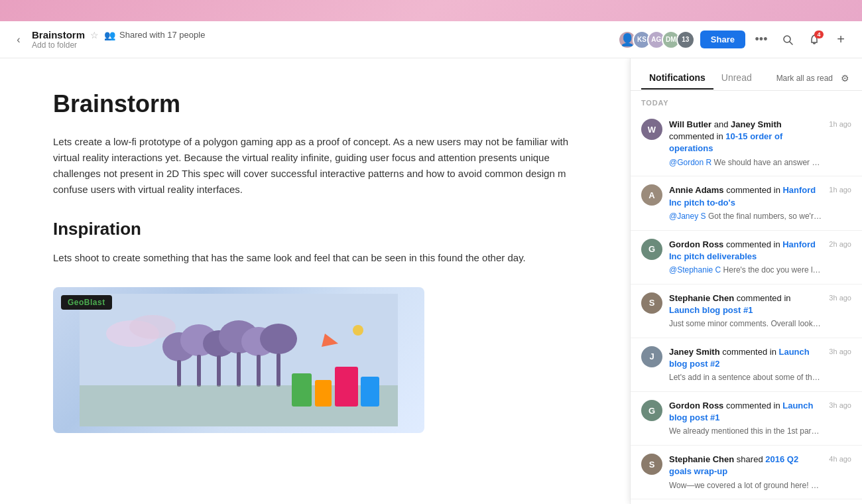 Image resolution: width=862 pixels, height=504 pixels. I want to click on notif-preview-3: @Stephanie C Here's the doc you were loo…, so click(745, 271).